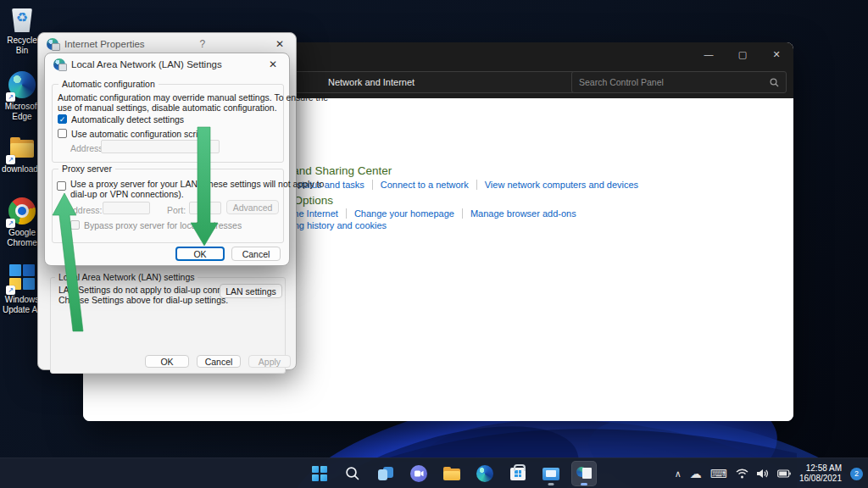 This screenshot has width=868, height=488. I want to click on tray-date: 16/08/2021, so click(821, 480).